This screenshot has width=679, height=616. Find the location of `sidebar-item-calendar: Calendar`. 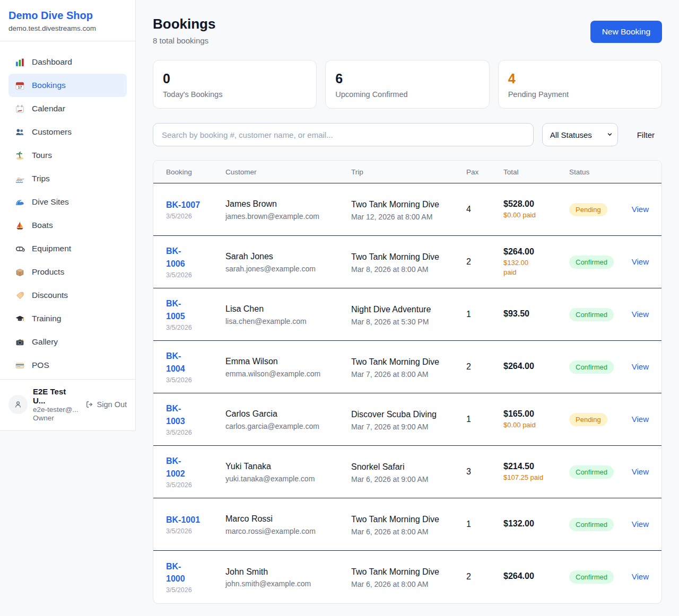

sidebar-item-calendar: Calendar is located at coordinates (68, 109).